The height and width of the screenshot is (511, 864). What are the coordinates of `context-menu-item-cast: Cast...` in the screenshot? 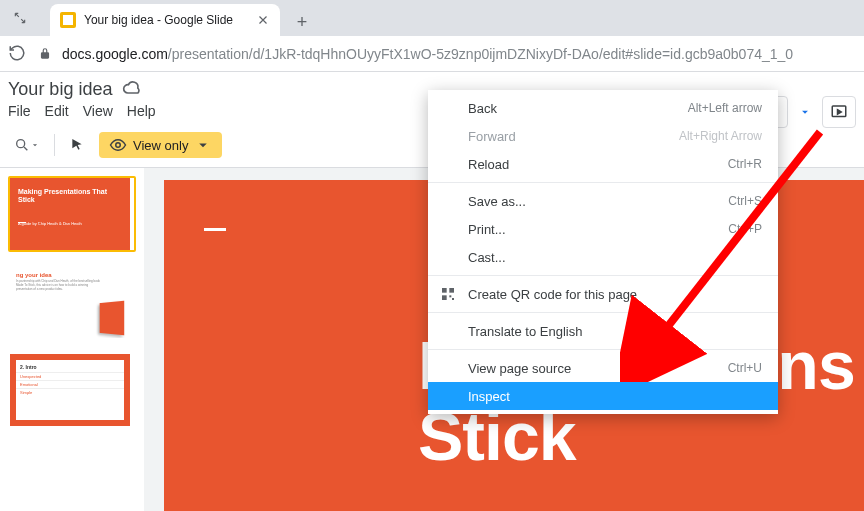 It's located at (603, 257).